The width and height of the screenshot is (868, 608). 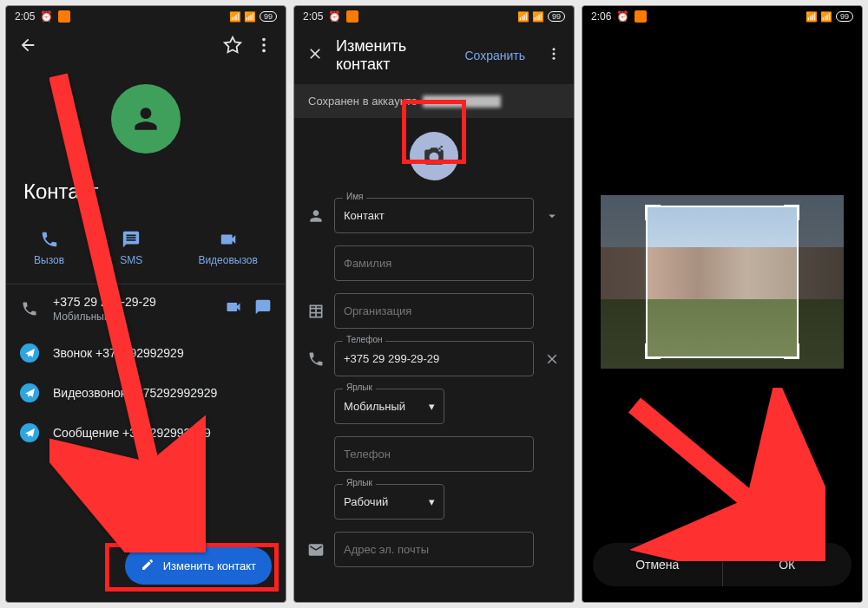 What do you see at coordinates (434, 311) in the screenshot?
I see `org-input` at bounding box center [434, 311].